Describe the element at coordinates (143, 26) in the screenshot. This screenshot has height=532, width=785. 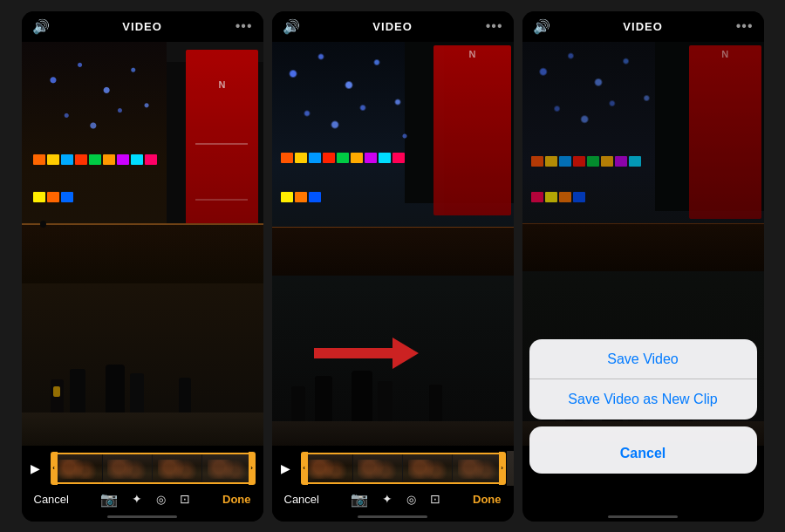
I see `top-bar-1: 🔊 VIDEO •••` at that location.